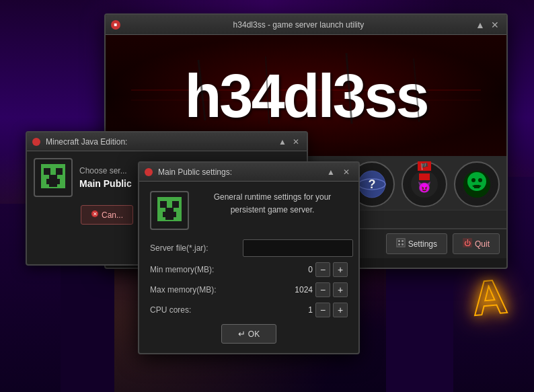  I want to click on server-file-row: Server file(*.jar):, so click(249, 248).